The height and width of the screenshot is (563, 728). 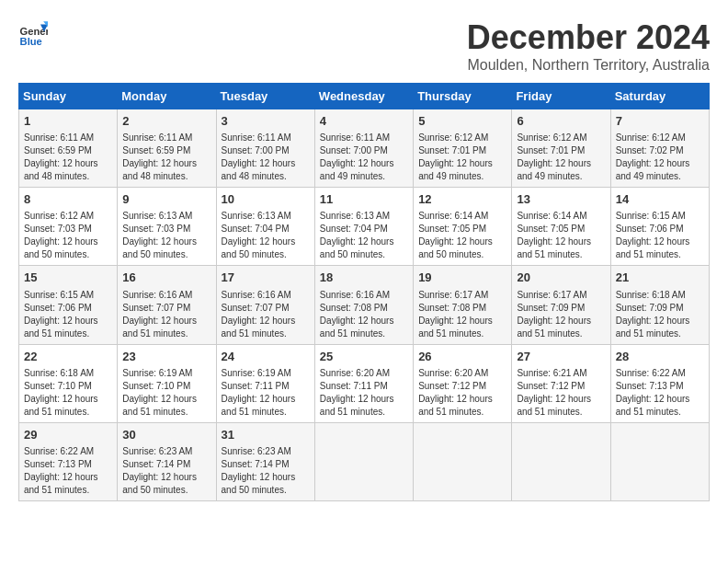 I want to click on day-number: 20, so click(x=561, y=278).